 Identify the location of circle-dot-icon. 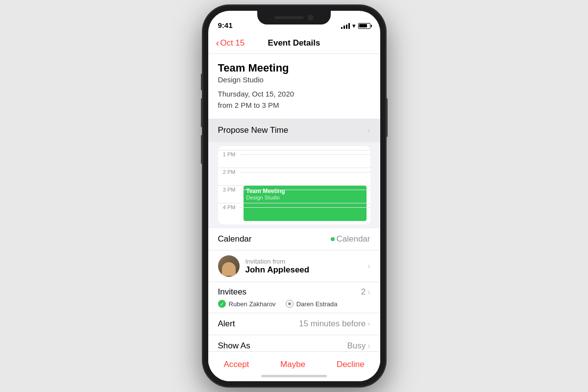
(290, 304).